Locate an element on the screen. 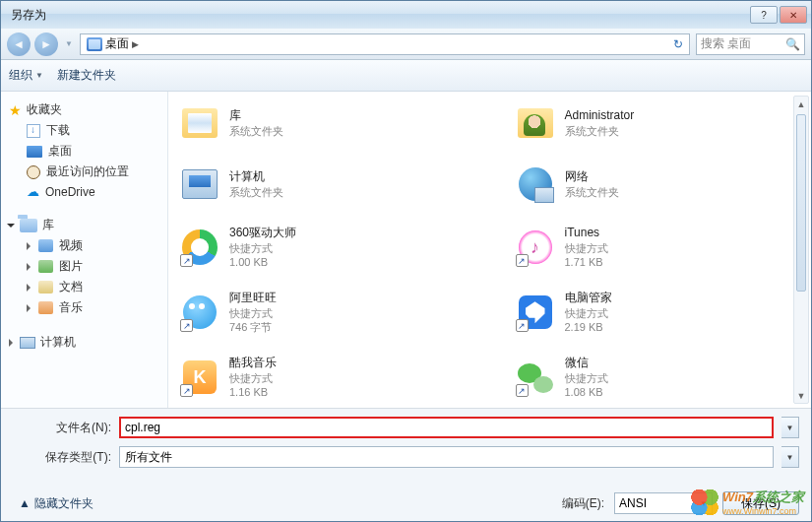  star-icon: ★ is located at coordinates (16, 110).